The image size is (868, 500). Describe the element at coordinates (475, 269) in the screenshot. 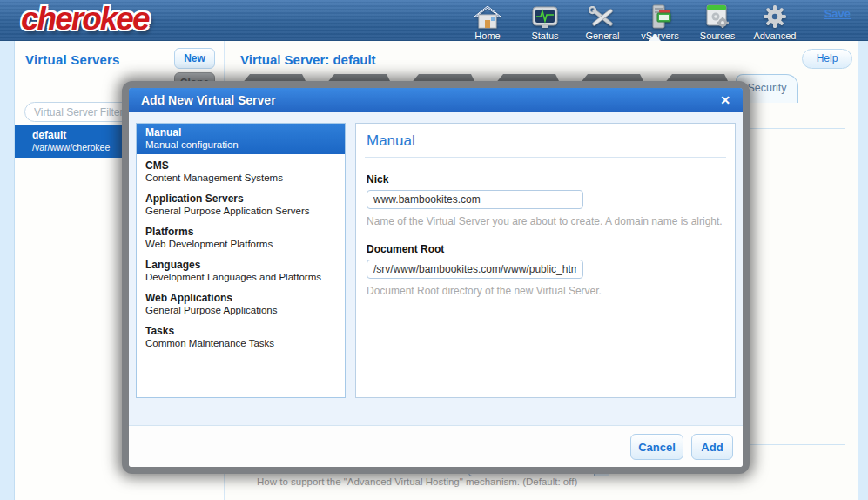

I see `docroot-input` at that location.